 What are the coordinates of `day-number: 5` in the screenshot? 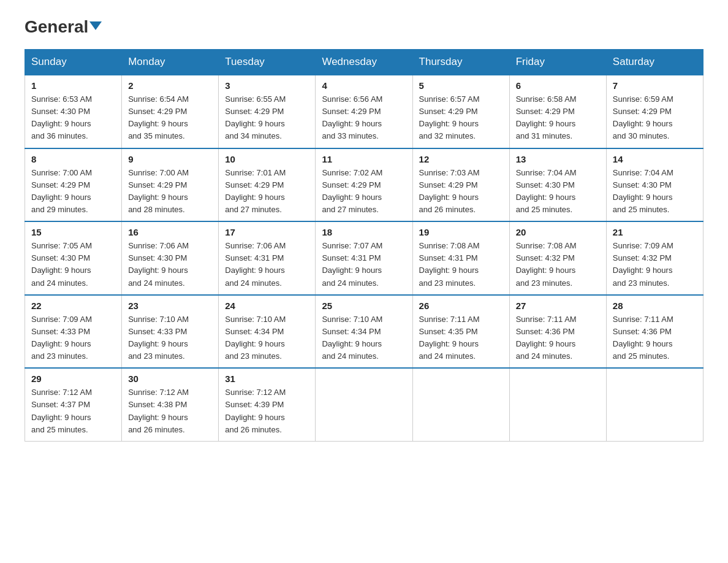 It's located at (461, 86).